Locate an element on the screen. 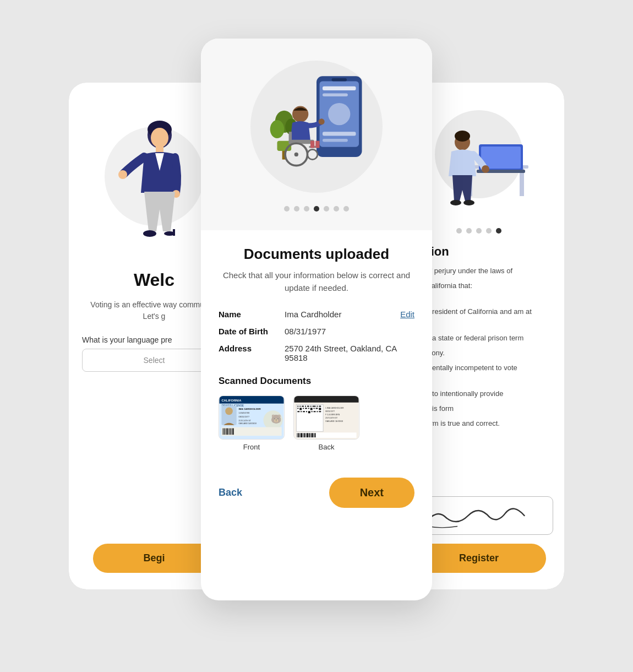 The width and height of the screenshot is (633, 672). scanned-docs-label: Scanned Documents is located at coordinates (316, 381).